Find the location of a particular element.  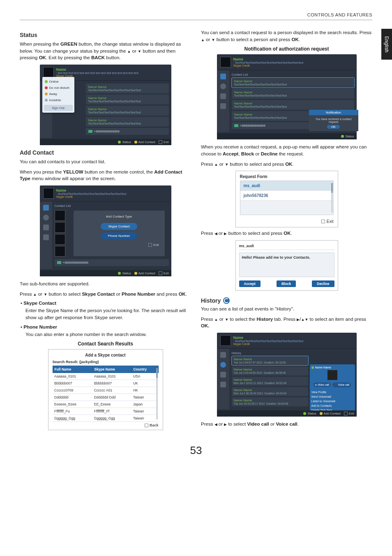

table-row: Eeeeee_EeeeEE_EeeeeJapan is located at coordinates (105, 405).